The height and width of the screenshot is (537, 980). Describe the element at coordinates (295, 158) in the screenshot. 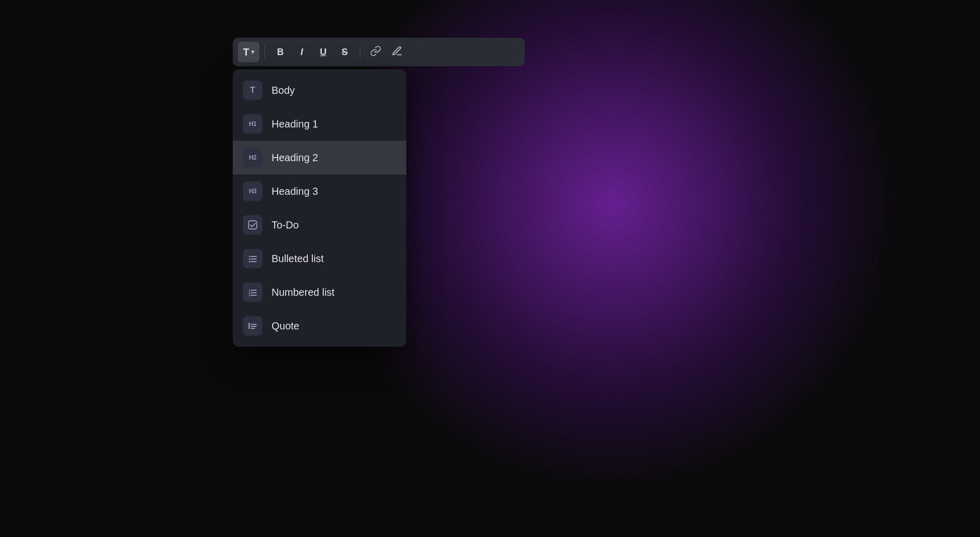

I see `heading2-label: Heading 2` at that location.